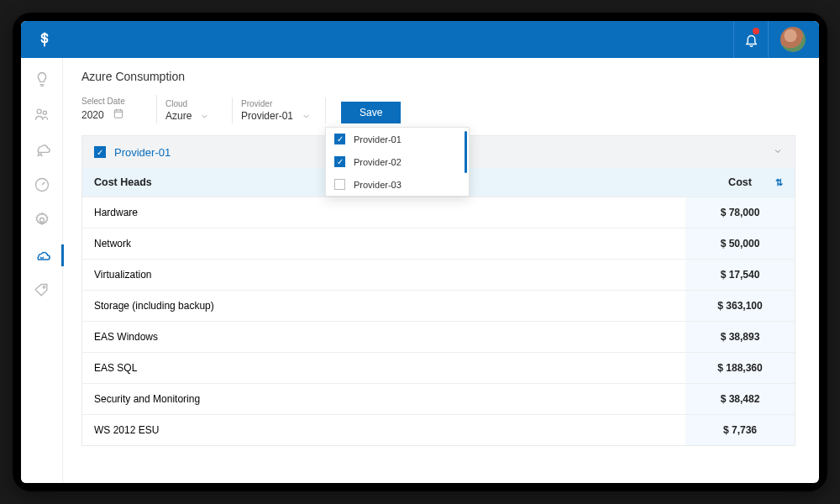 This screenshot has height=504, width=840. What do you see at coordinates (397, 139) in the screenshot?
I see `provider-option: ✓Provider-01` at bounding box center [397, 139].